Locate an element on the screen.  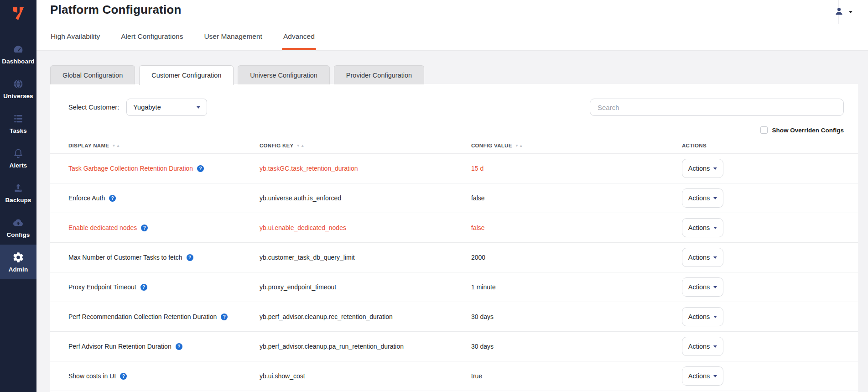
sidebar-item-configs: Configs is located at coordinates (18, 227).